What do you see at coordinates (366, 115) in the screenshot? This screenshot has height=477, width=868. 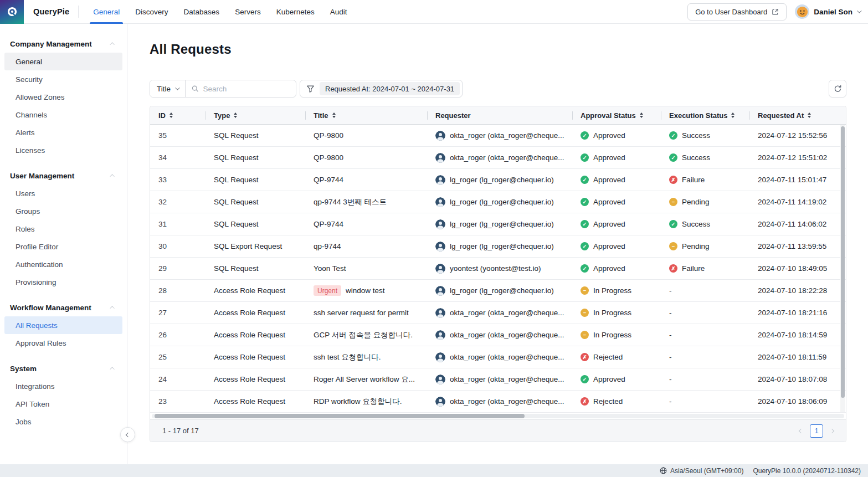 I see `column-header-title: Title` at bounding box center [366, 115].